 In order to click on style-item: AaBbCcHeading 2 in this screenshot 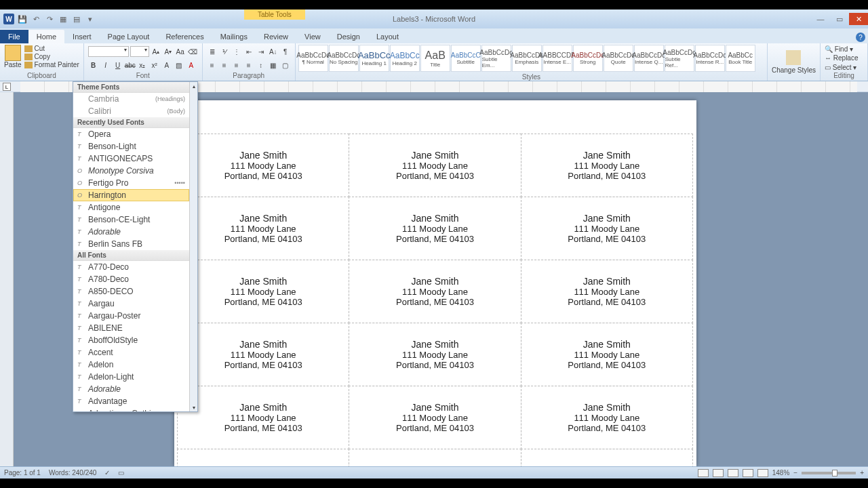, I will do `click(405, 58)`.